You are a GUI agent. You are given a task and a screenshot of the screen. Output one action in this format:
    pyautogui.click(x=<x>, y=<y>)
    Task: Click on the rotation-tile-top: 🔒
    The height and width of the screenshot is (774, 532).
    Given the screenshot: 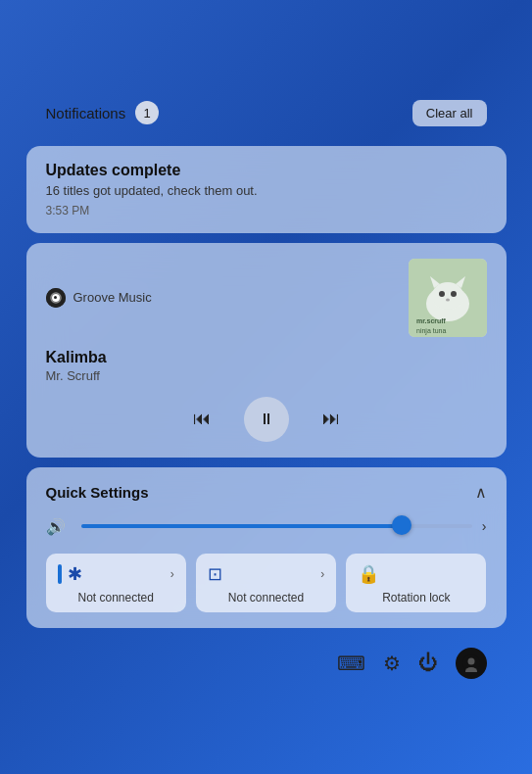 What is the action you would take?
    pyautogui.click(x=415, y=574)
    